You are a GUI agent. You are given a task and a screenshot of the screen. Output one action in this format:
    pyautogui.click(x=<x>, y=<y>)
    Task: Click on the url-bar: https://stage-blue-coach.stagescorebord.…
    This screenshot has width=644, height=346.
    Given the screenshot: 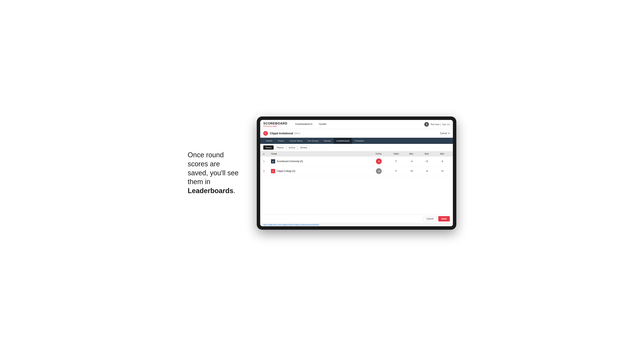 What is the action you would take?
    pyautogui.click(x=356, y=225)
    